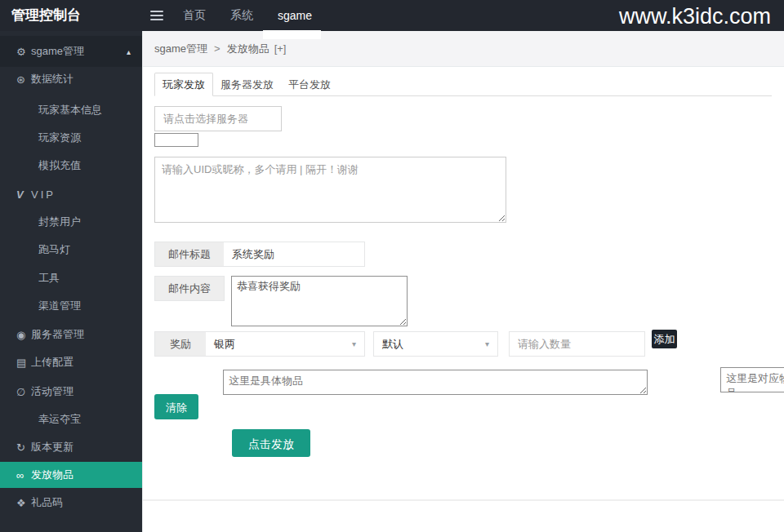 This screenshot has height=532, width=784. I want to click on add-button: 添加, so click(665, 339).